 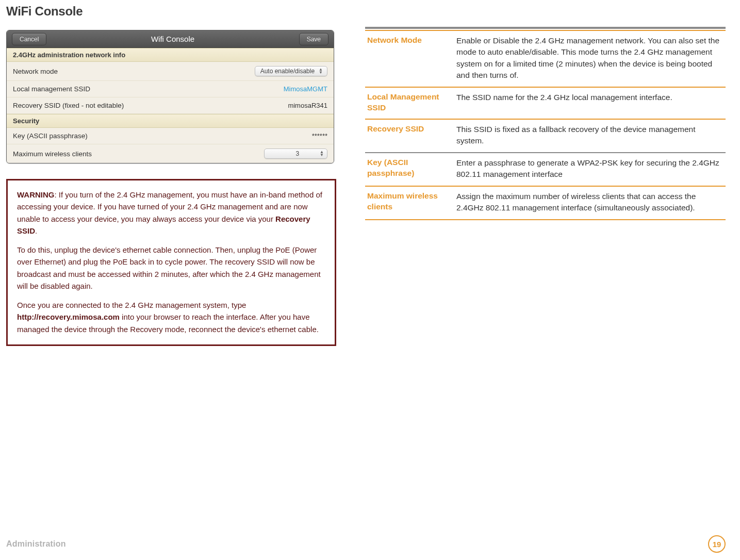 What do you see at coordinates (305, 89) in the screenshot?
I see `local-ssid-value: MimosaMGMT` at bounding box center [305, 89].